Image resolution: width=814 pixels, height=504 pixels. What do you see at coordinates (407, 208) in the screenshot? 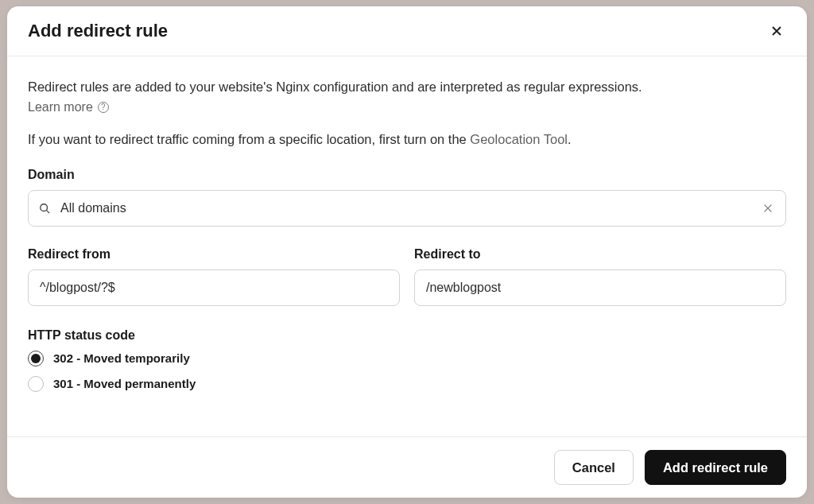
I see `domain-field-wrap` at bounding box center [407, 208].